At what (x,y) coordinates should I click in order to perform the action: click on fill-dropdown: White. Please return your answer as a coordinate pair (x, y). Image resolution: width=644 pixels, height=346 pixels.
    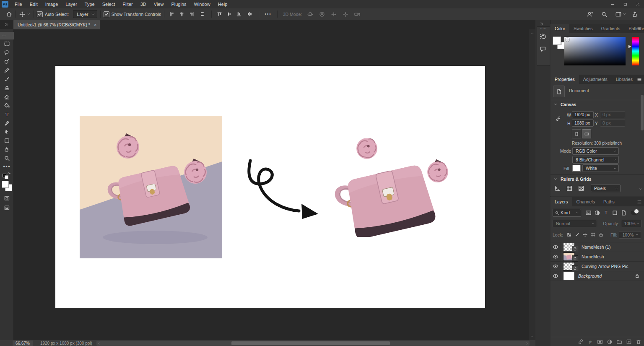
    Looking at the image, I should click on (600, 168).